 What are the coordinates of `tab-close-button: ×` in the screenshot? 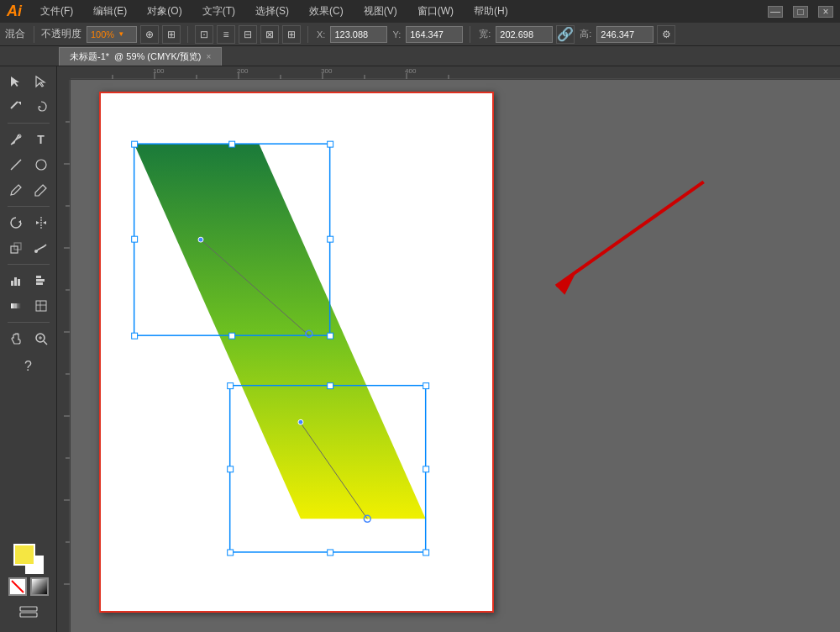 It's located at (209, 57).